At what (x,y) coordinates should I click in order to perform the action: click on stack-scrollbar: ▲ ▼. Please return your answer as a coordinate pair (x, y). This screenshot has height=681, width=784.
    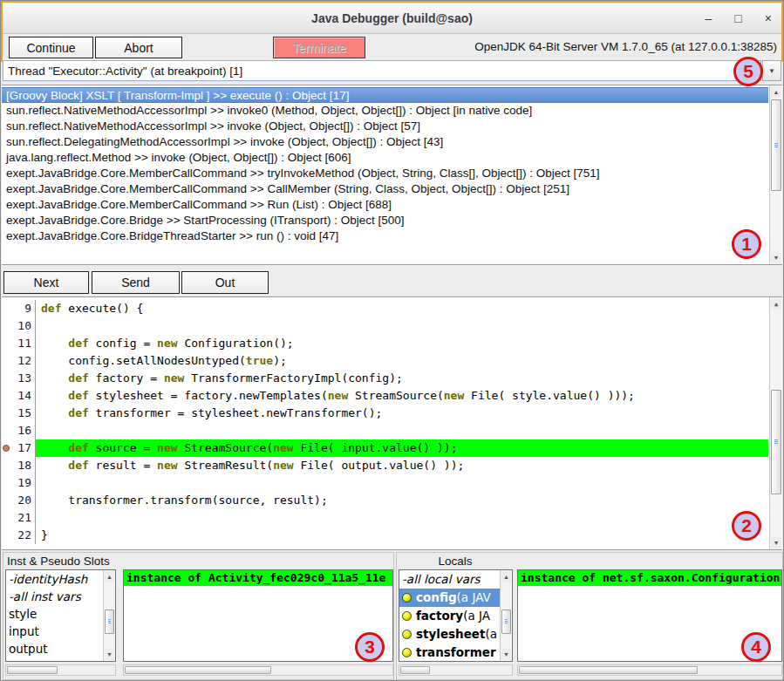
    Looking at the image, I should click on (776, 174).